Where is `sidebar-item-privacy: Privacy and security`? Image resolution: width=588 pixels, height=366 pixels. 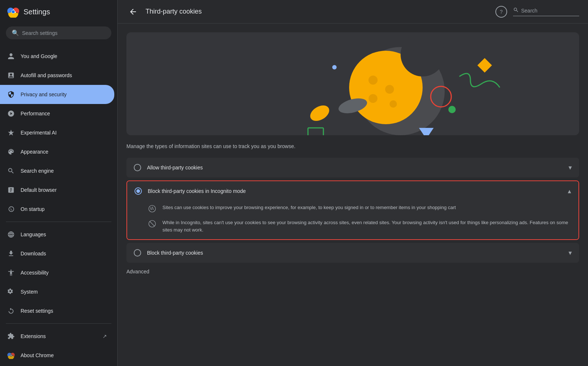
sidebar-item-privacy: Privacy and security is located at coordinates (57, 94).